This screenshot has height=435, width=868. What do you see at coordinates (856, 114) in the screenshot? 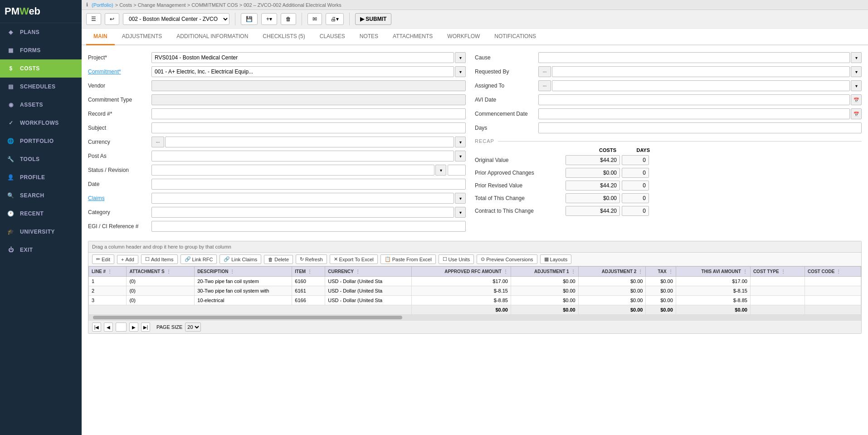
I see `commencement-calendar-btn: 📅` at bounding box center [856, 114].